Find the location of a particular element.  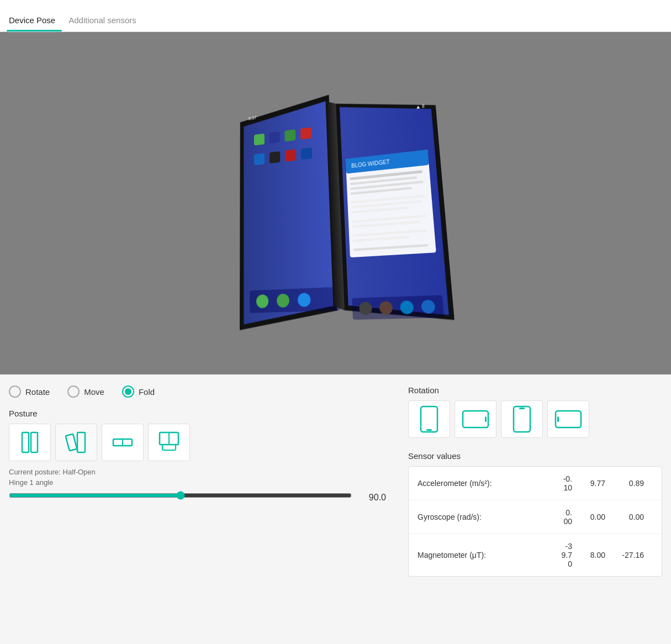

rotation-section: Rotation is located at coordinates (535, 412).